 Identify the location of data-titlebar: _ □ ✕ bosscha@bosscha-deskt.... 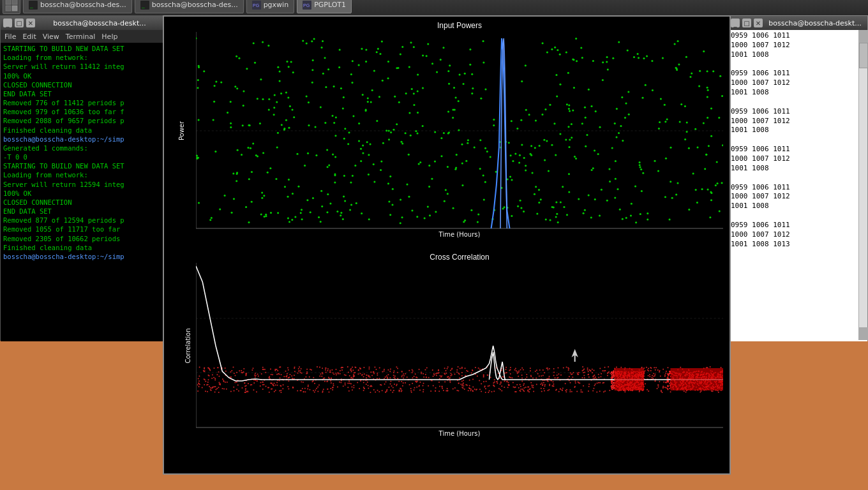
(798, 23).